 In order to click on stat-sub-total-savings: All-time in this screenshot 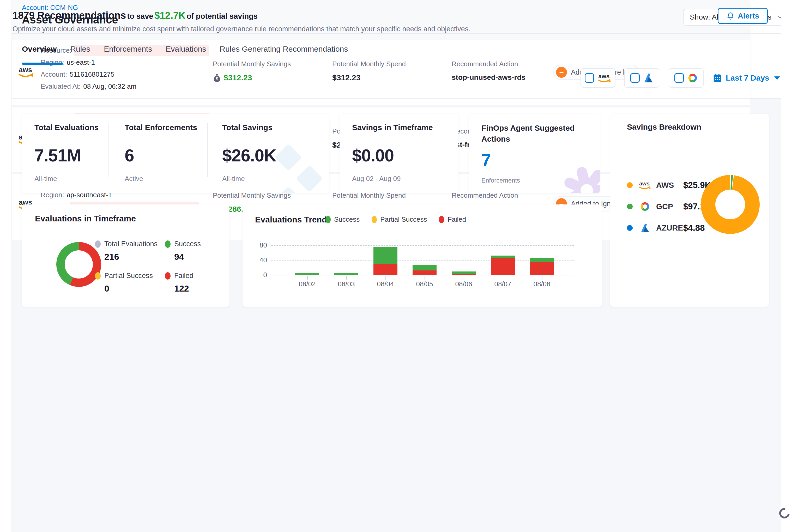, I will do `click(249, 179)`.